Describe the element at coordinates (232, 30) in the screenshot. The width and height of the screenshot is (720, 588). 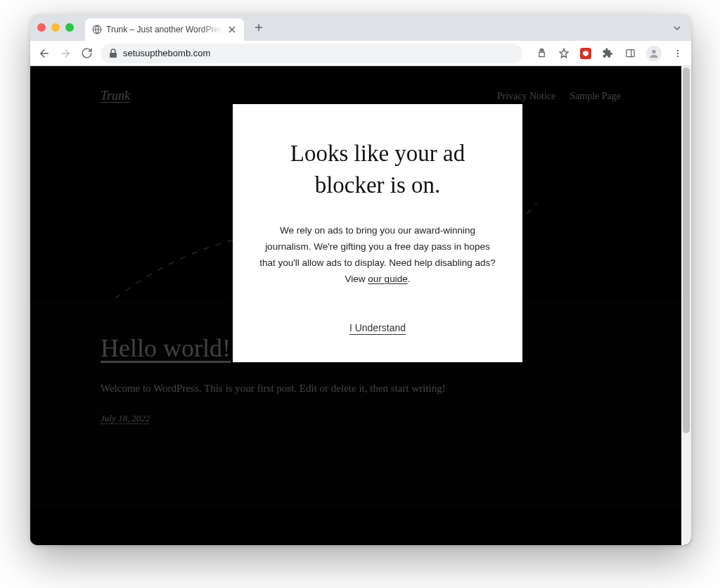
I see `close-tab-button` at that location.